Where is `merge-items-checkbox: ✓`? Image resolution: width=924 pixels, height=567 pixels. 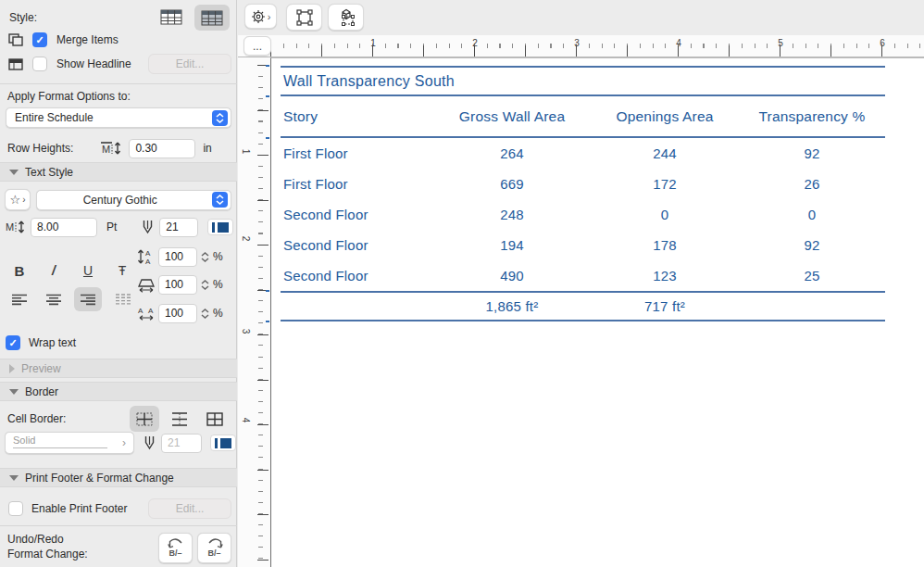 merge-items-checkbox: ✓ is located at coordinates (40, 40).